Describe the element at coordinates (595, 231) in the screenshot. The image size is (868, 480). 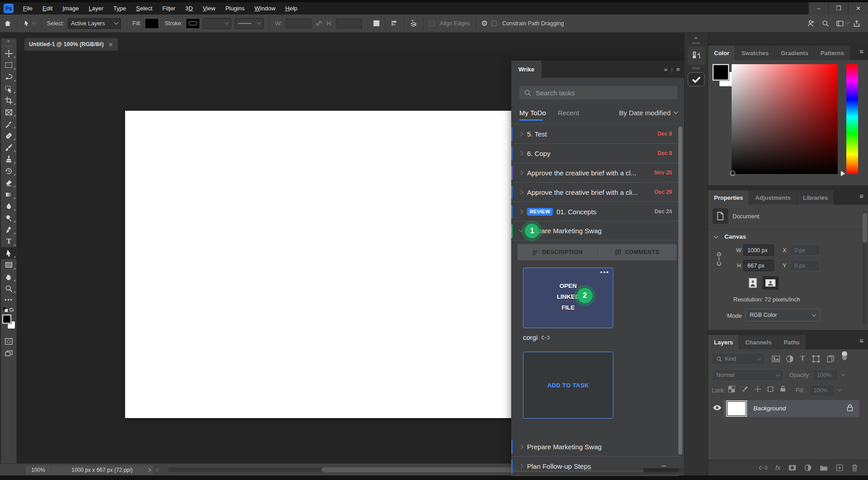
I see `expanded-task-row: Prepare Marketing Swag 1` at that location.